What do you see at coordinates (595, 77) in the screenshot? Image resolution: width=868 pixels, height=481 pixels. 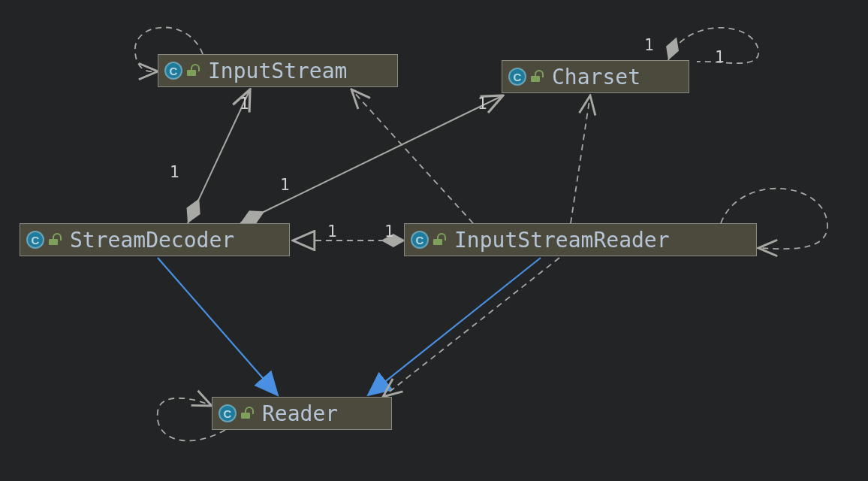 I see `class-node-charset: C Charset` at bounding box center [595, 77].